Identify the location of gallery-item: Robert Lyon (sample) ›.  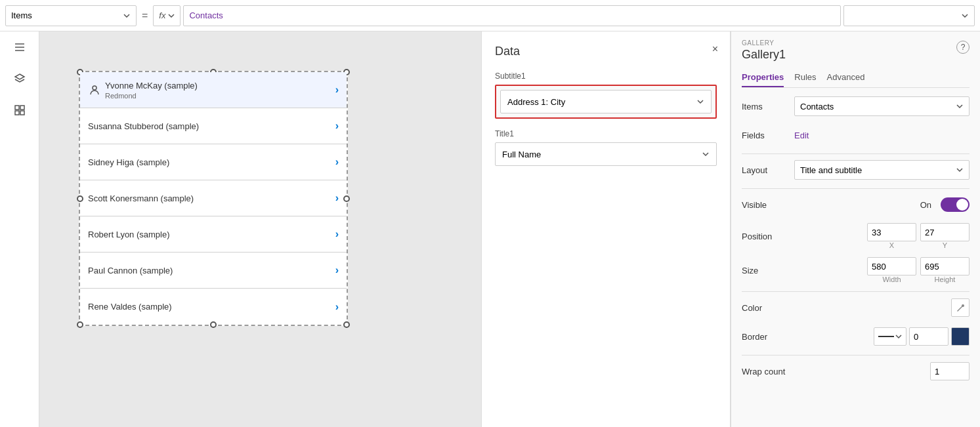
(213, 235).